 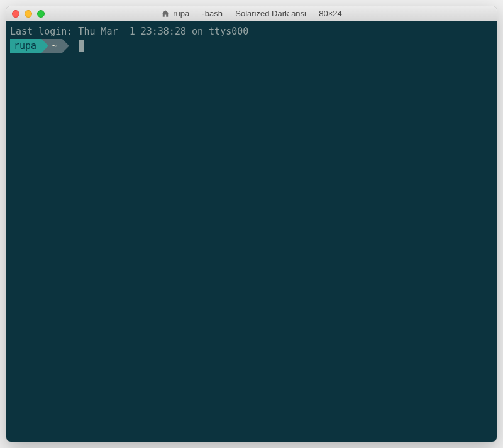 I want to click on traffic-lights, so click(x=25, y=14).